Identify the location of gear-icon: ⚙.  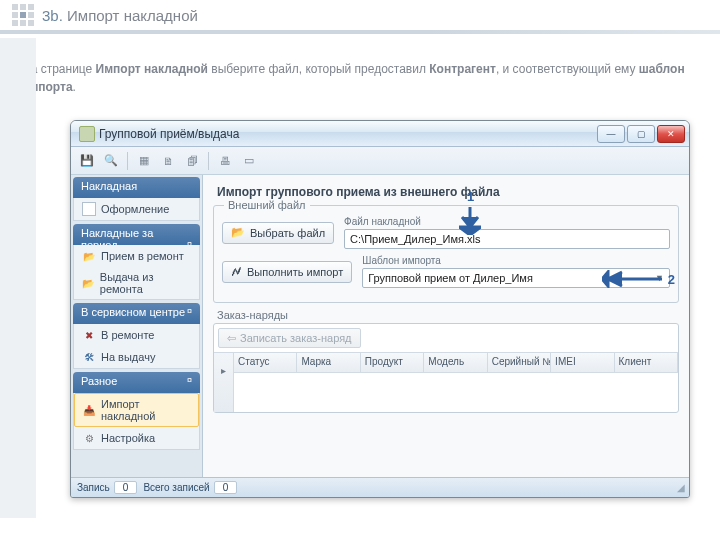
(89, 438).